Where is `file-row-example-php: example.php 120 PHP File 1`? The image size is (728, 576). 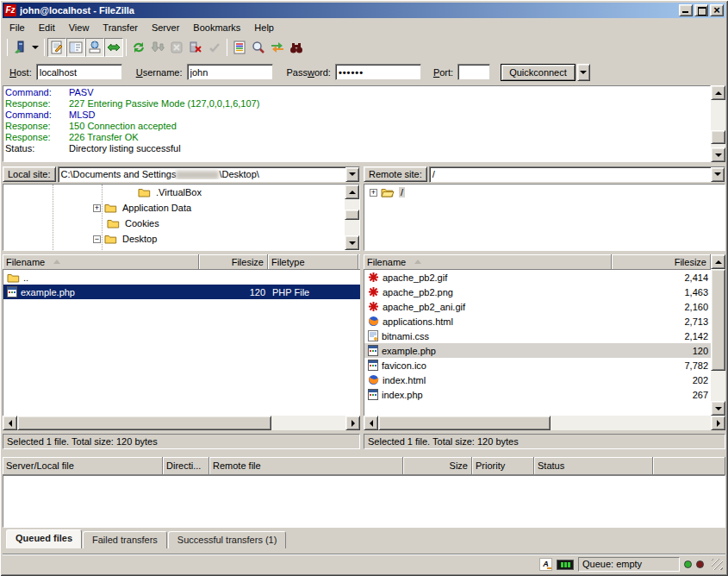 file-row-example-php: example.php 120 PHP File 1 is located at coordinates (182, 291).